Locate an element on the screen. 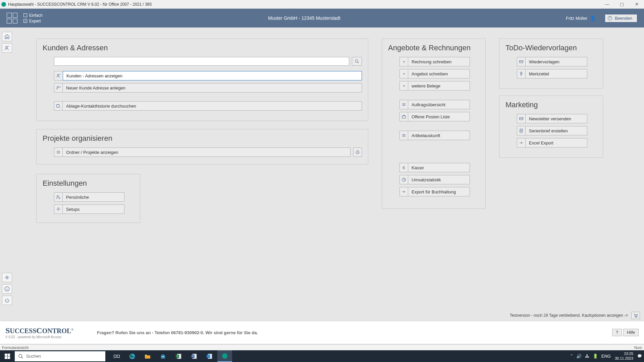  windows-search: Suchen is located at coordinates (60, 356).